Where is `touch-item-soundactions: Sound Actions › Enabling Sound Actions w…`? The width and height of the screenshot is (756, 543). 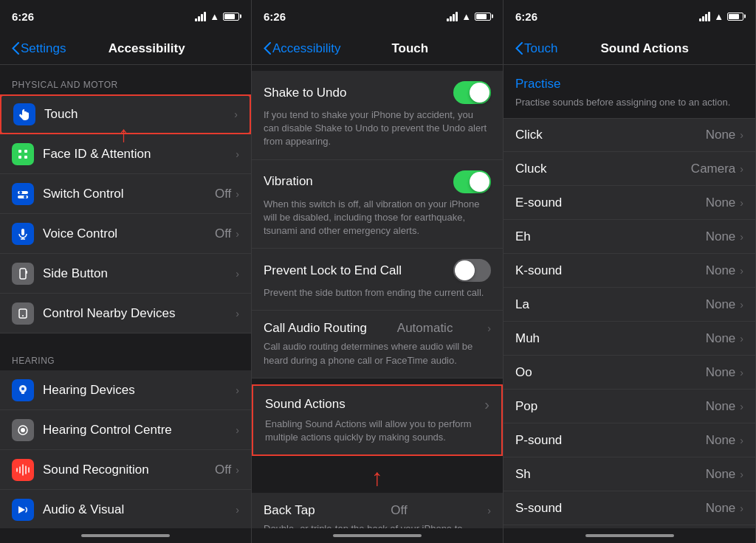 touch-item-soundactions: Sound Actions › Enabling Sound Actions w… is located at coordinates (377, 421).